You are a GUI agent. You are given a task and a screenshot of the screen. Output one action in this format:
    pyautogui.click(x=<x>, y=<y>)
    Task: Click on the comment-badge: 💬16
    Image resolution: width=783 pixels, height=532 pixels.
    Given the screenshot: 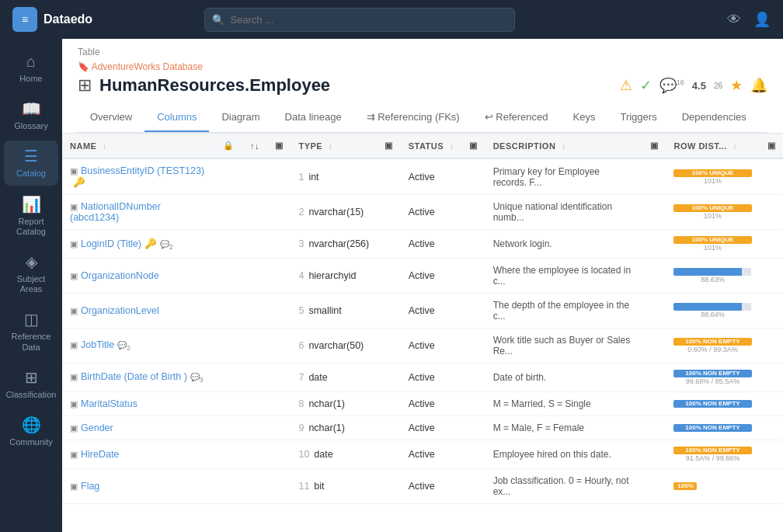 What is the action you would take?
    pyautogui.click(x=672, y=85)
    